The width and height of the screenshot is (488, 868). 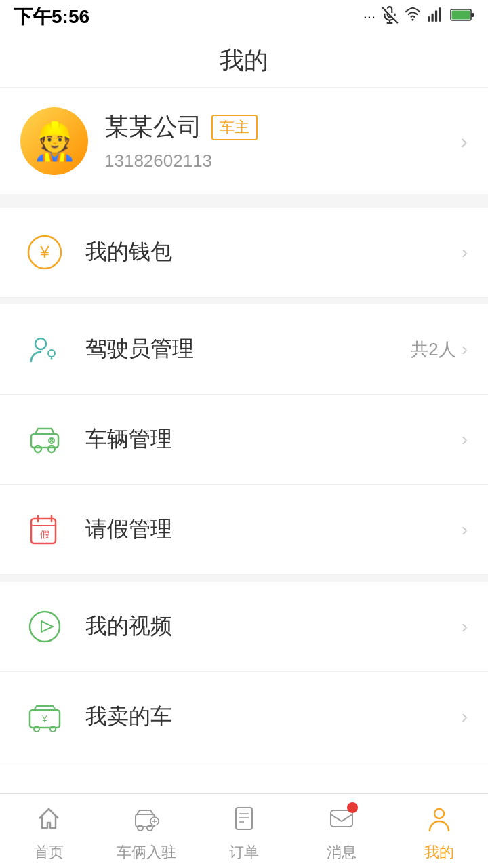 What do you see at coordinates (45, 439) in the screenshot?
I see `vehicle-icon` at bounding box center [45, 439].